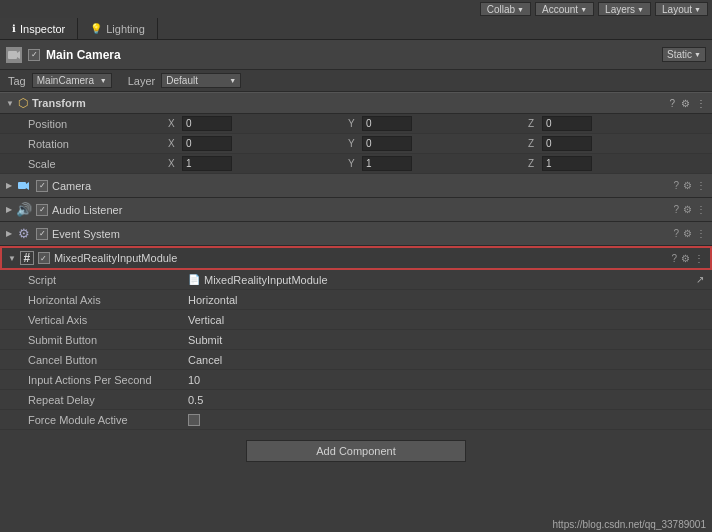  What do you see at coordinates (564, 9) in the screenshot?
I see `account-button: Account ▼` at bounding box center [564, 9].